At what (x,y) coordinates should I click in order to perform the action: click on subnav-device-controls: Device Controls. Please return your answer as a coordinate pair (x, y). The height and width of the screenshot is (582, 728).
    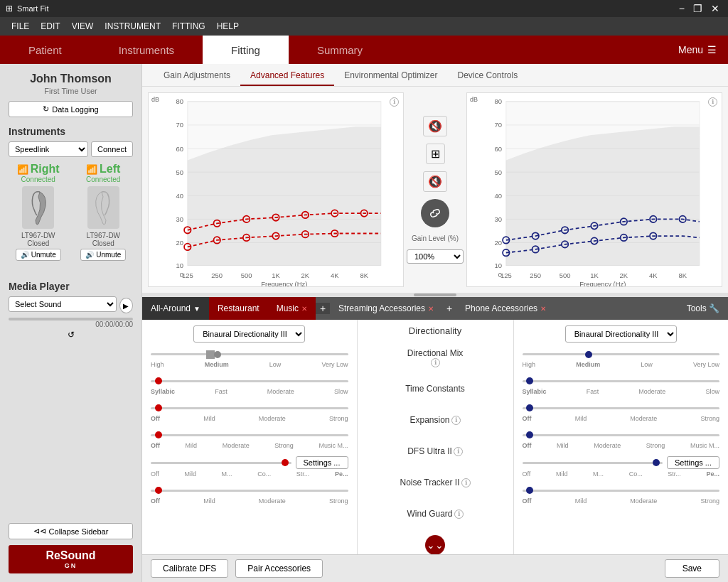
    Looking at the image, I should click on (488, 78).